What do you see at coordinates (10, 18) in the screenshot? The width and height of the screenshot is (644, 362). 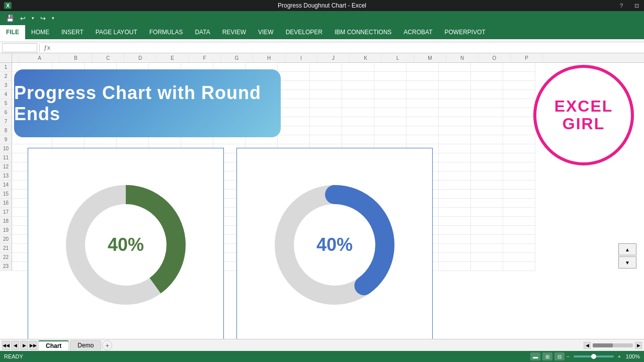 I see `save-button: 💾` at bounding box center [10, 18].